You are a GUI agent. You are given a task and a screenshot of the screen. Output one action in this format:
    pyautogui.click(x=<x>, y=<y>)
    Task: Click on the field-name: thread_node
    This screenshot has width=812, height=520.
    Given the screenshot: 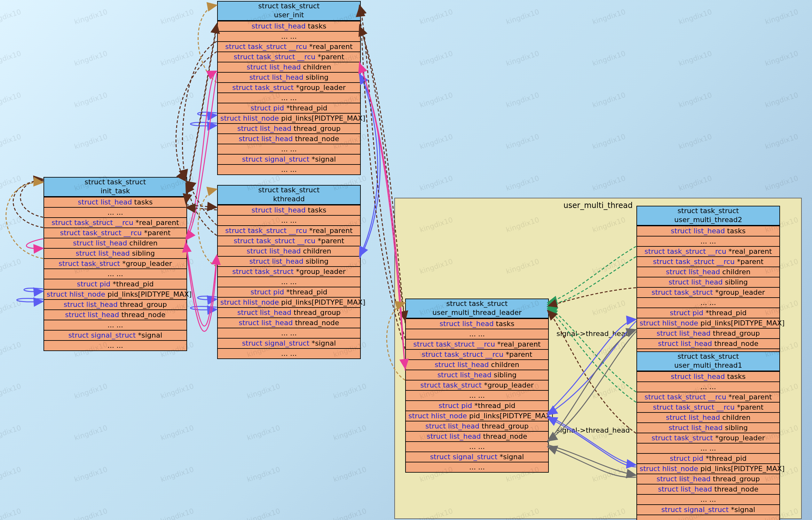 What is the action you would take?
    pyautogui.click(x=142, y=315)
    